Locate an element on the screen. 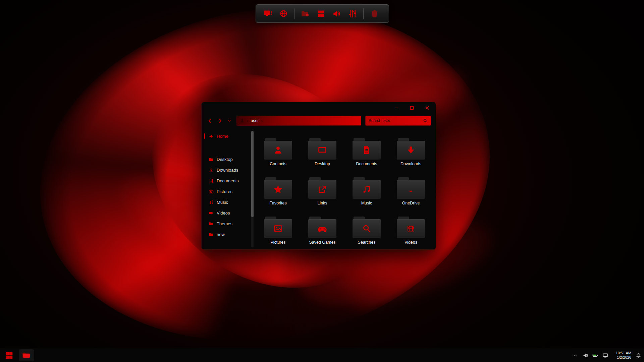  search-input is located at coordinates (396, 121).